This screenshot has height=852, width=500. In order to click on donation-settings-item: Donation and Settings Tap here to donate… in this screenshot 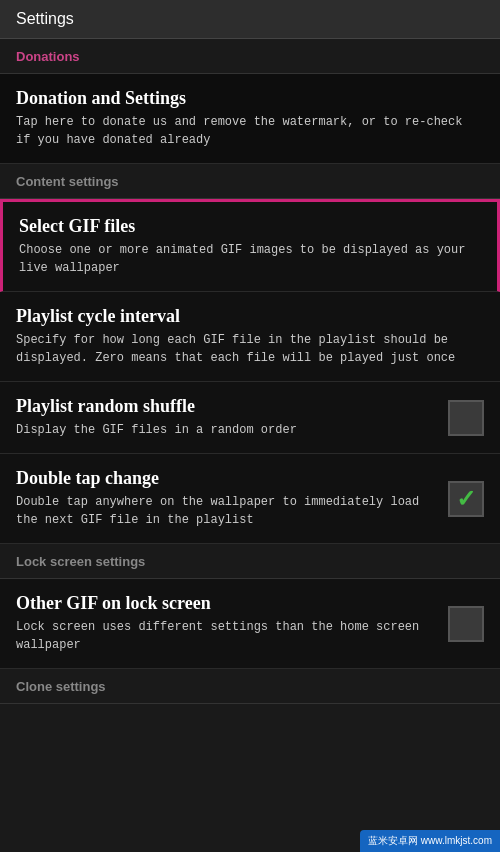, I will do `click(250, 119)`.